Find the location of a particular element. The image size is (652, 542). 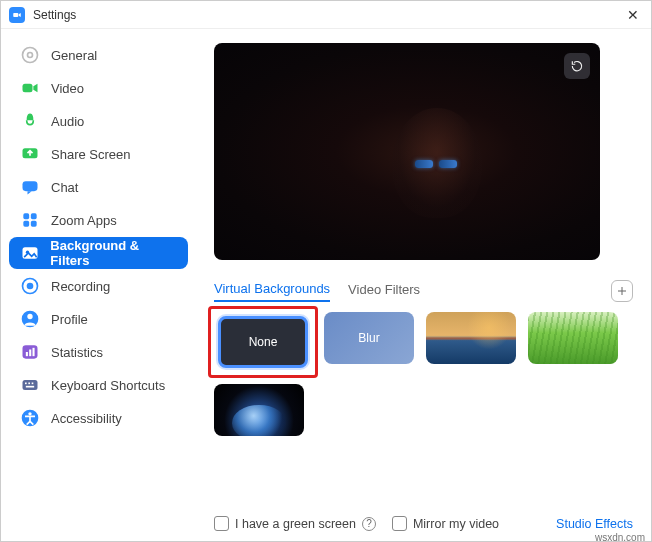

background-icon is located at coordinates (30, 253).